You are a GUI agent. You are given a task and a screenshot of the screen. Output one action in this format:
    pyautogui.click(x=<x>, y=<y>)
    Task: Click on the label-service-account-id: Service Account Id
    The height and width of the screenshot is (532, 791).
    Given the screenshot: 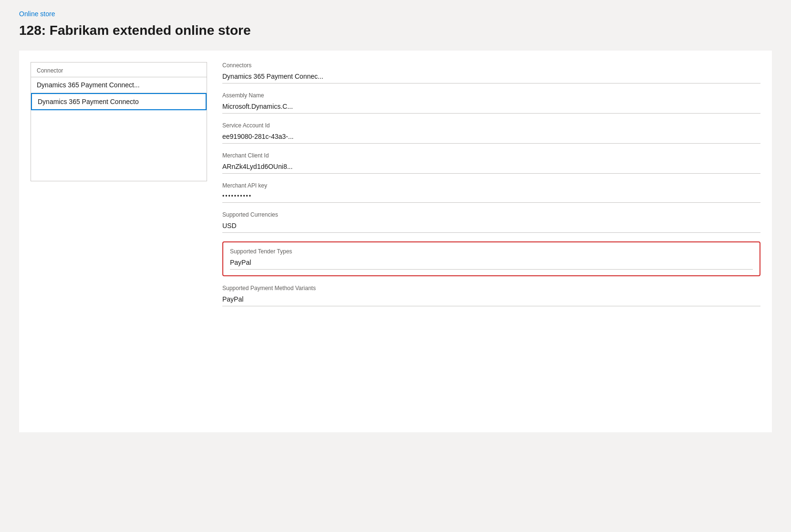 What is the action you would take?
    pyautogui.click(x=491, y=125)
    